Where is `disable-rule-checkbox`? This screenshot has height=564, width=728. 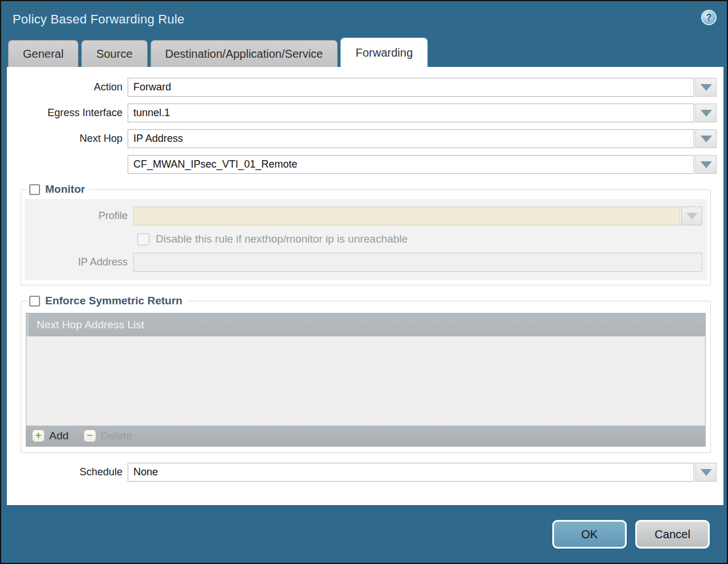 disable-rule-checkbox is located at coordinates (143, 239).